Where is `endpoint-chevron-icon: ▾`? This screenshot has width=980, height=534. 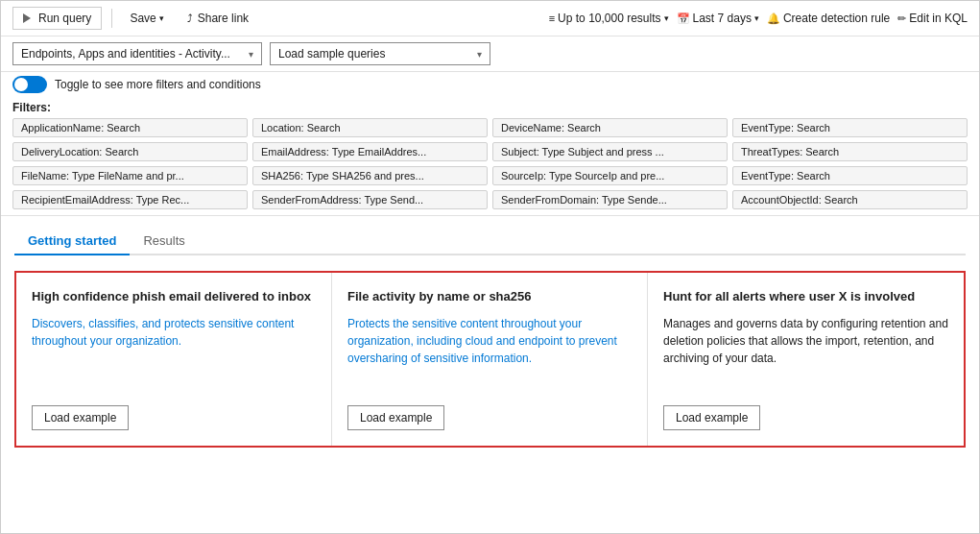 endpoint-chevron-icon: ▾ is located at coordinates (251, 54).